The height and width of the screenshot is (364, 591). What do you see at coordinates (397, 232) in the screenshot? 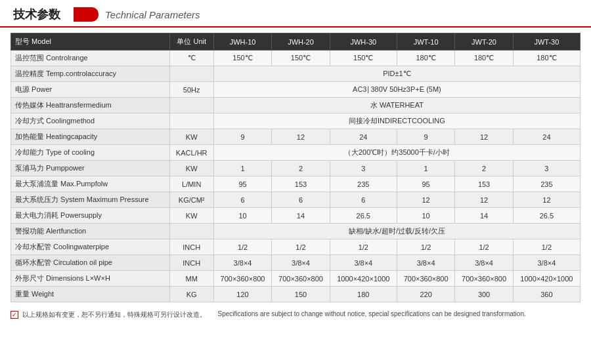
I see `row-span-value: 缺相/缺水/超时/过载/反转/欠压` at bounding box center [397, 232].